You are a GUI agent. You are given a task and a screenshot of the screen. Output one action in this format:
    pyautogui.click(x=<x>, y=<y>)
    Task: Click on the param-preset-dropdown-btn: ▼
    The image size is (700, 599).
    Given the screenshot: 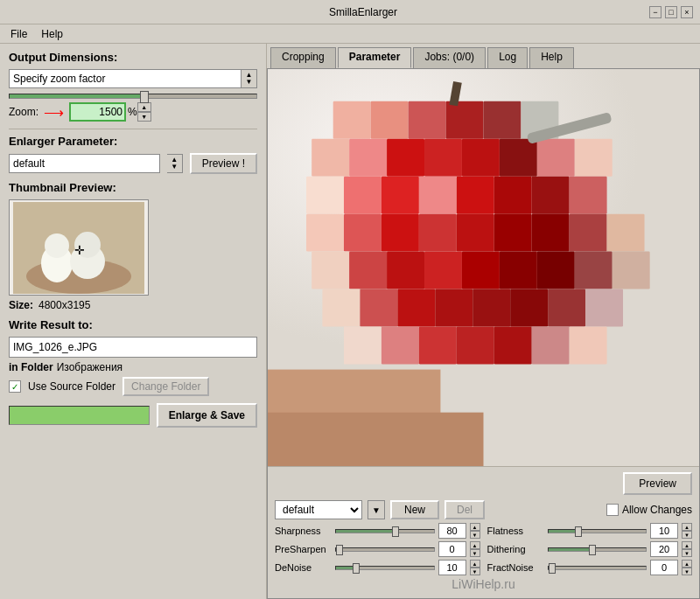 What is the action you would take?
    pyautogui.click(x=376, y=510)
    